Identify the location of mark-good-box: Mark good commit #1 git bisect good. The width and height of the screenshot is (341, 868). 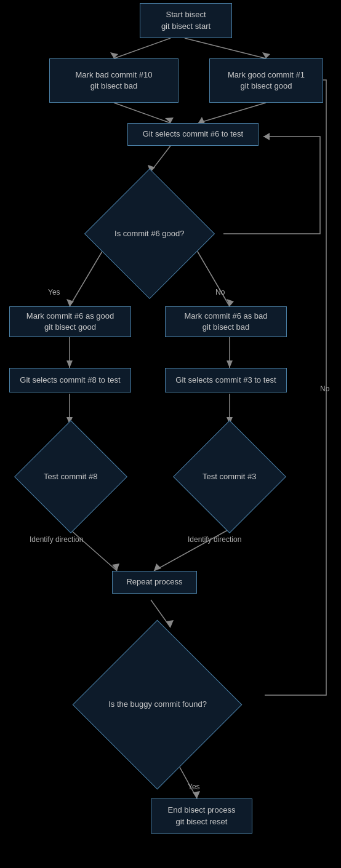
(266, 81).